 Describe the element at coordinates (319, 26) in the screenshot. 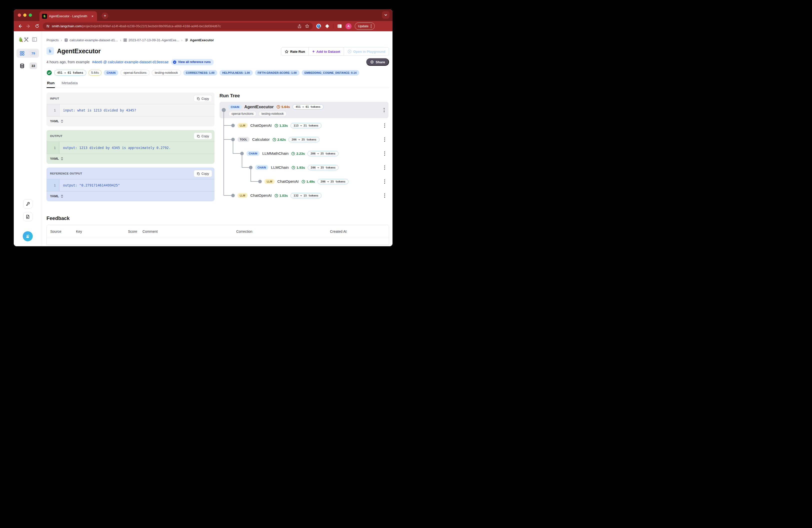

I see `password-manager-icon` at that location.